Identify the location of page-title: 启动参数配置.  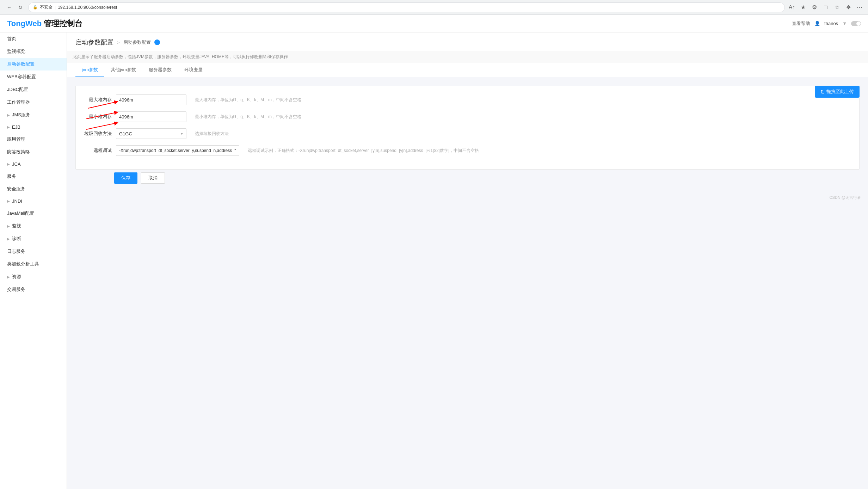
(94, 42).